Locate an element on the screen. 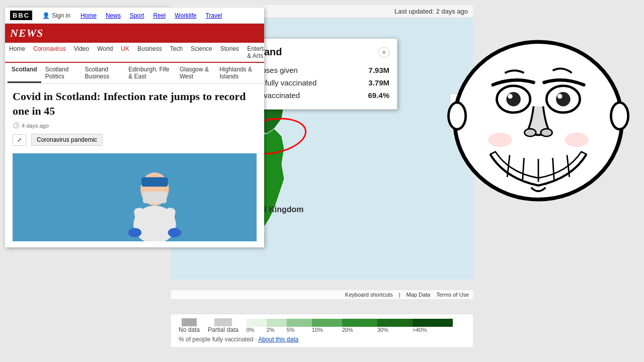 The width and height of the screenshot is (644, 362). nav-main-uk: UK is located at coordinates (125, 52).